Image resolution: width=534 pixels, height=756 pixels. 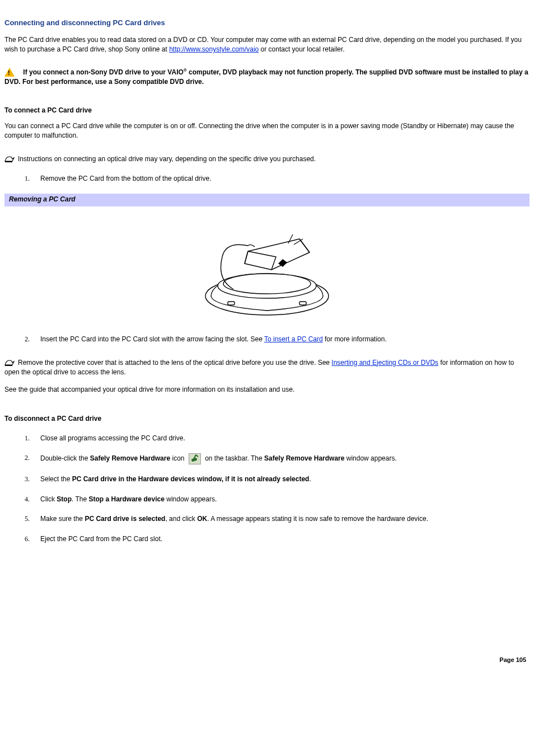 What do you see at coordinates (175, 363) in the screenshot?
I see `note-text-2a: Remove the protective cover that is atta…` at bounding box center [175, 363].